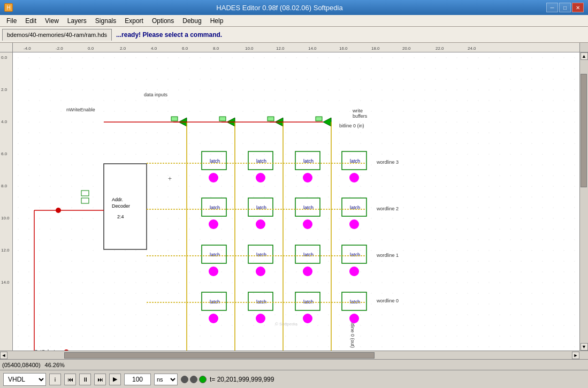  What do you see at coordinates (57, 35) in the screenshot?
I see `file-path-tab: bdemos/40-memories/40-ram/ram.hds` at bounding box center [57, 35].